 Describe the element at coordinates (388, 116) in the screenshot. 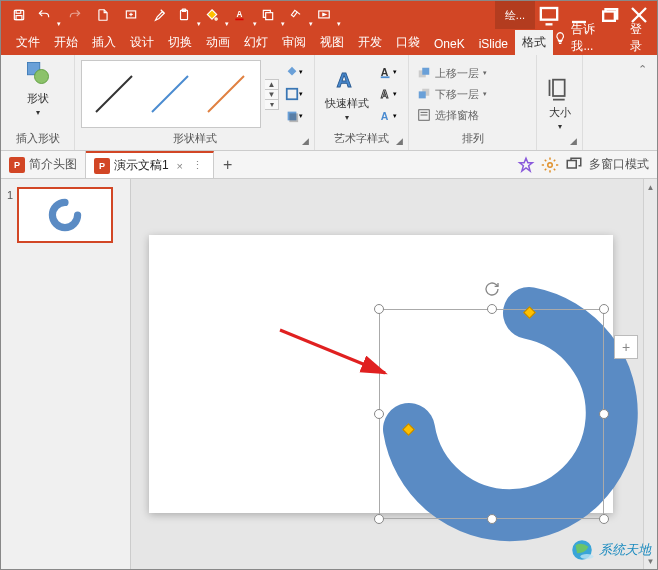

I see `text-effects-dd: A▾` at that location.